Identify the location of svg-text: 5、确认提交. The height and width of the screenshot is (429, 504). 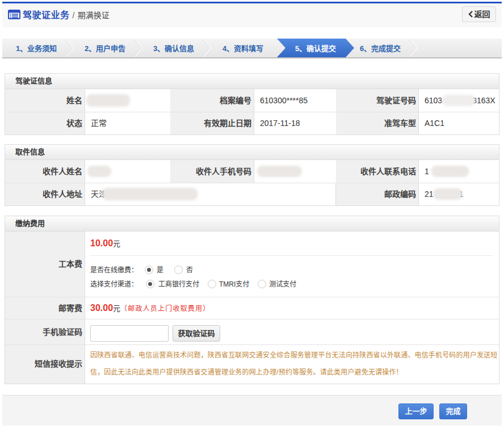
(316, 49).